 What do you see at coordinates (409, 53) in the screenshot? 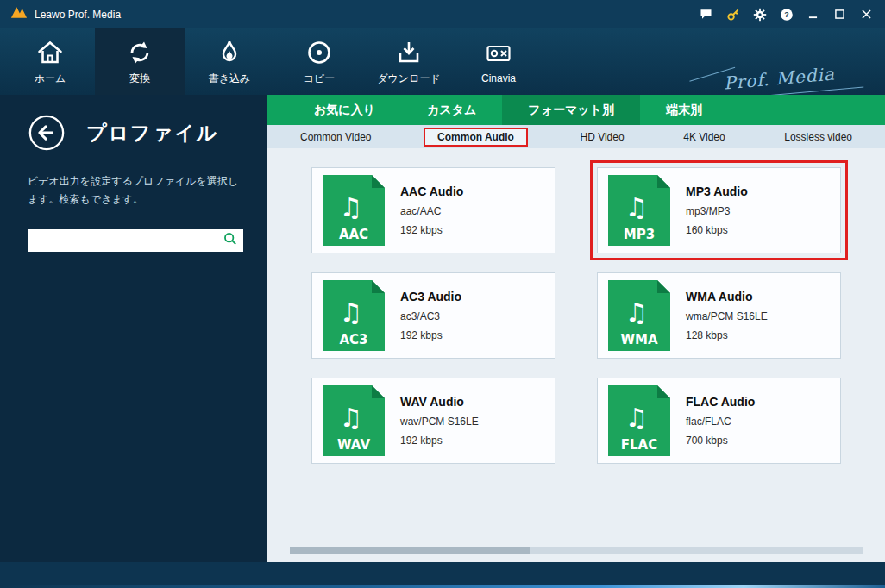
I see `download-icon` at bounding box center [409, 53].